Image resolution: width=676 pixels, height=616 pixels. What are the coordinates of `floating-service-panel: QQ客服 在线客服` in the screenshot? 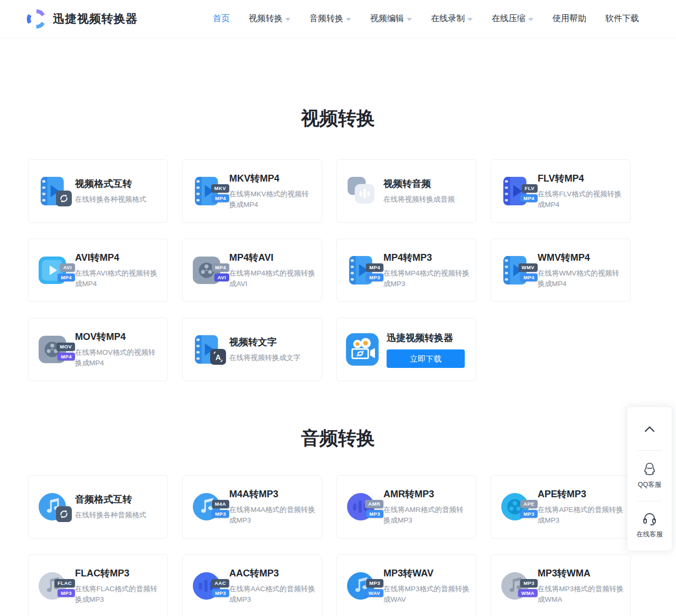 It's located at (650, 479).